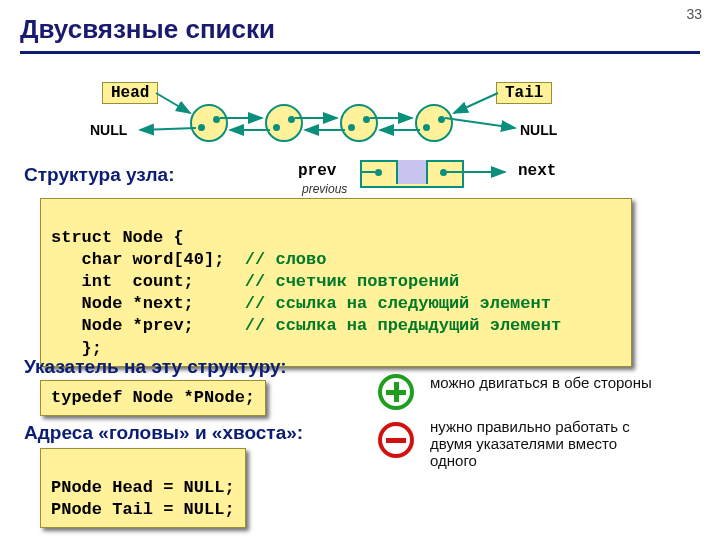 This screenshot has width=720, height=540. I want to click on code-comment: // ссылка на предыдущий элемент, so click(403, 326).